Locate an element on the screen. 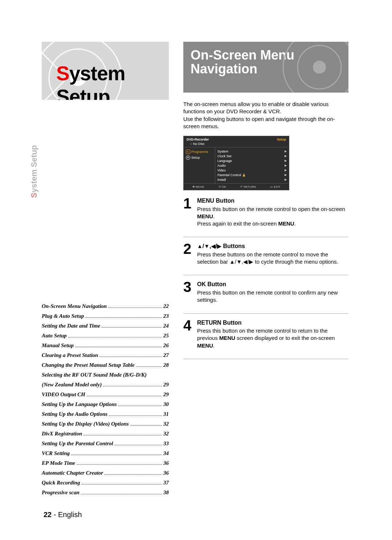 The width and height of the screenshot is (392, 540). step-content: ▲/▼,◀/▶ ButtonsPress these buttons on th… is located at coordinates (273, 254).